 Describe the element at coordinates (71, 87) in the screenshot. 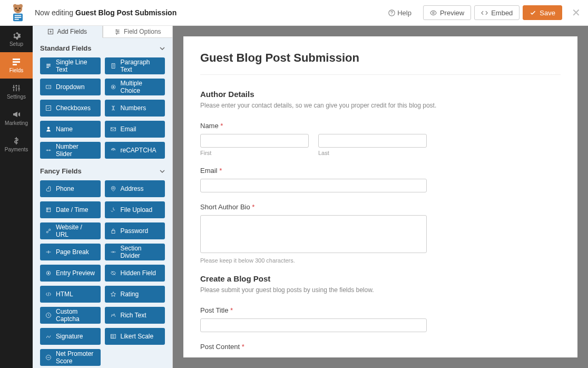

I see `field-dropdown: Dropdown` at that location.